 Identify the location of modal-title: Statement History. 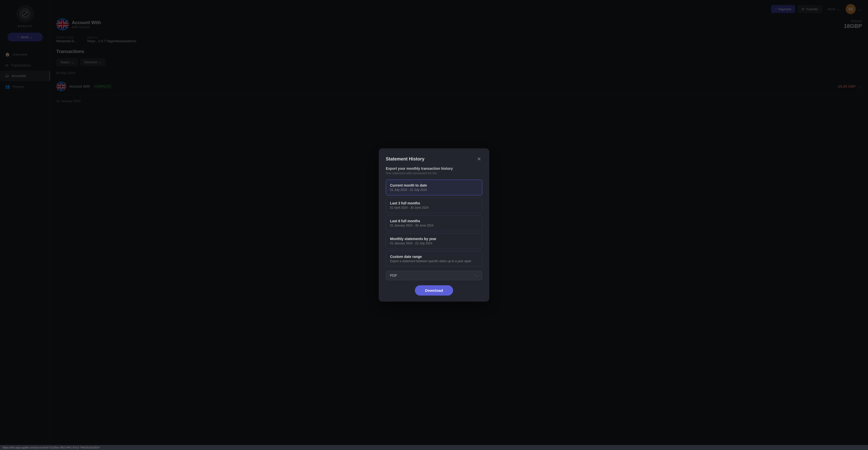
(405, 159).